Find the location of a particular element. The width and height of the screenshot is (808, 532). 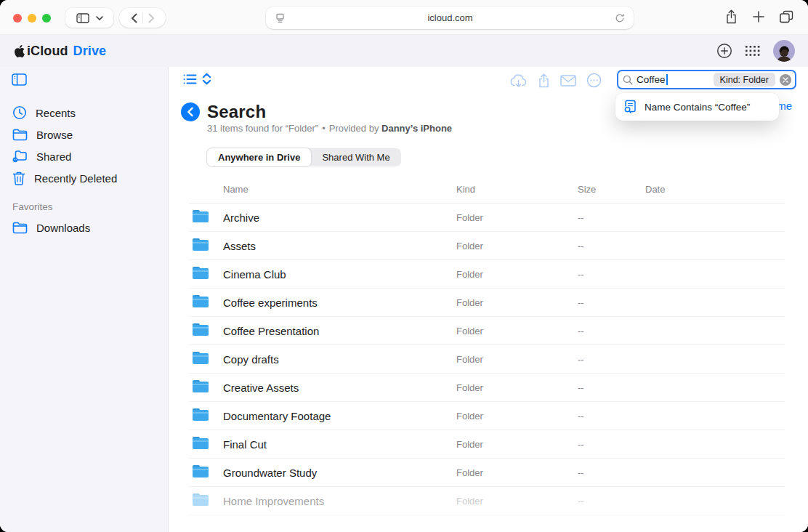

table-row: Cinema Club Folder -- is located at coordinates (487, 275).